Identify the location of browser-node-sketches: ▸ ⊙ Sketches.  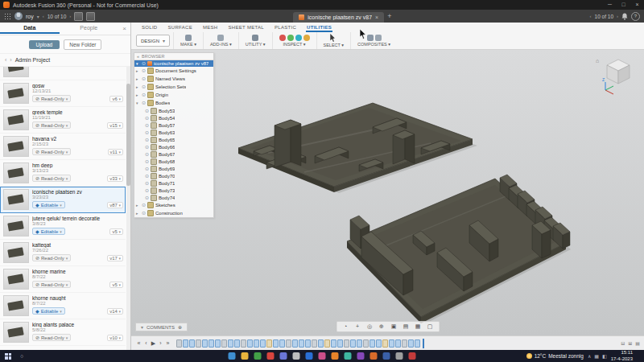
(174, 205).